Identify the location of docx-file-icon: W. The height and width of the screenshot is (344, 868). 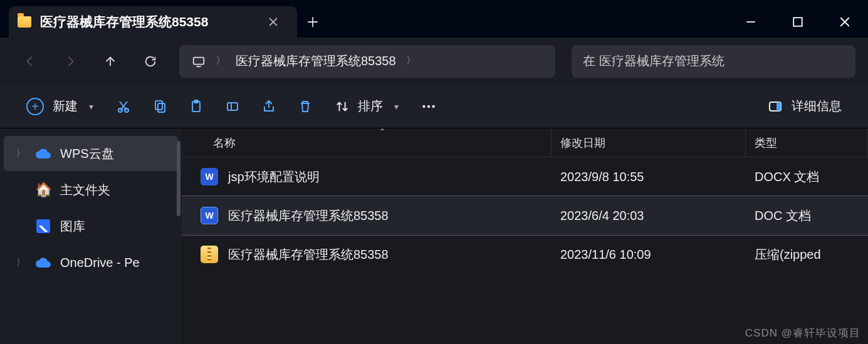
(209, 177).